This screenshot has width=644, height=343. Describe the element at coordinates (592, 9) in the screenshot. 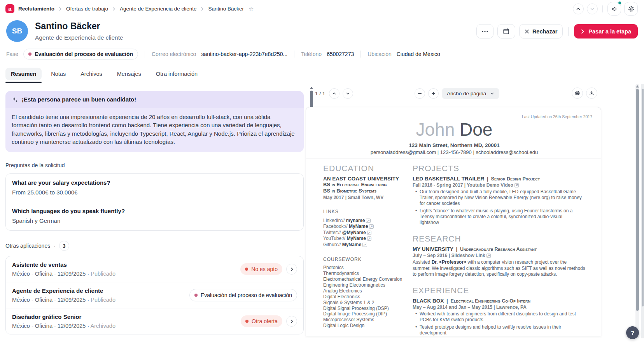

I see `next-candidate-button` at that location.